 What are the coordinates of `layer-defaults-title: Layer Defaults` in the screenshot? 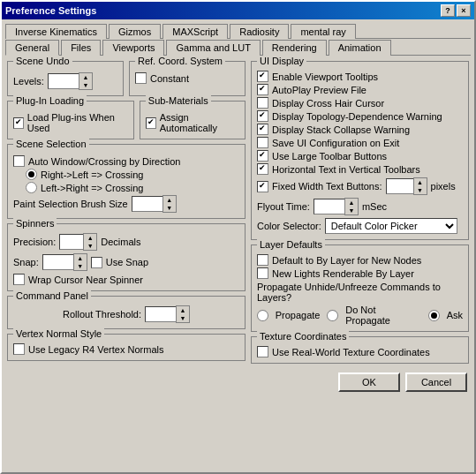 It's located at (291, 245).